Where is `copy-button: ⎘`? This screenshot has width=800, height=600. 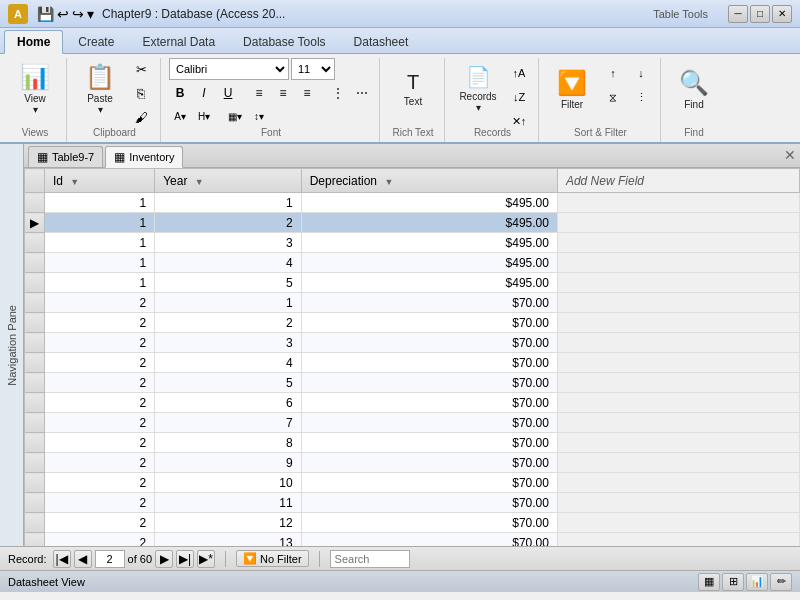
copy-button: ⎘ is located at coordinates (141, 93).